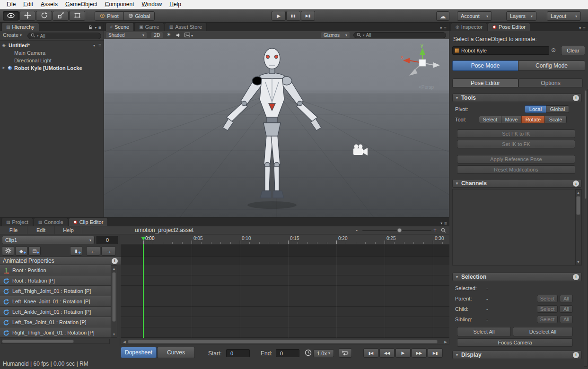 Image resolution: width=588 pixels, height=369 pixels. What do you see at coordinates (517, 183) in the screenshot?
I see `channels-section-header: ▼ Channels i` at bounding box center [517, 183].